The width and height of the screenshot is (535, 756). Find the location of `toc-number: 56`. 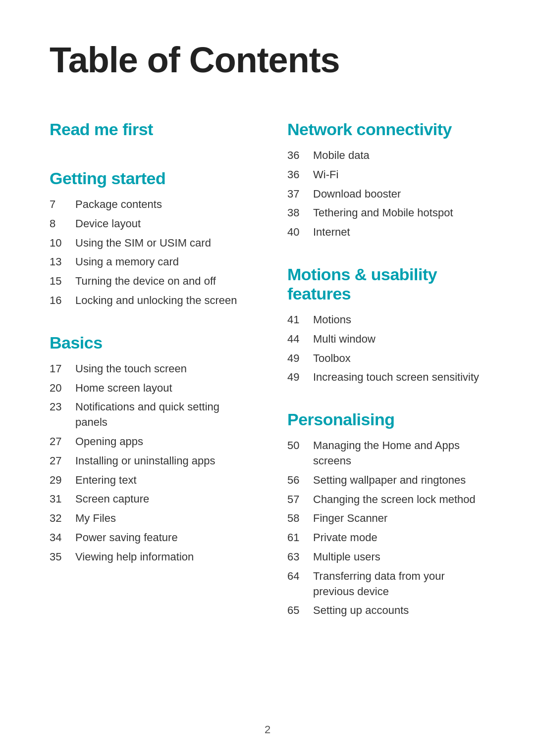

toc-number: 56 is located at coordinates (300, 480).